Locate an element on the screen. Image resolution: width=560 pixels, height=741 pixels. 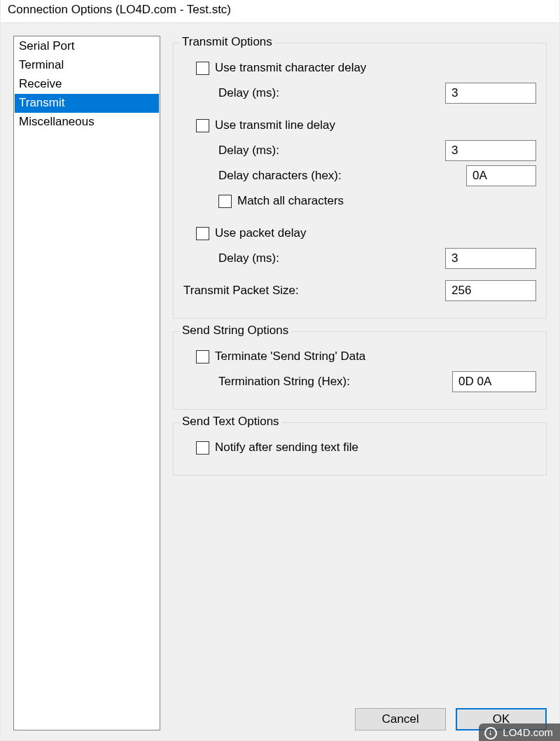
titlebar: Connection Options (LO4D.com - Test.stc) is located at coordinates (280, 11).